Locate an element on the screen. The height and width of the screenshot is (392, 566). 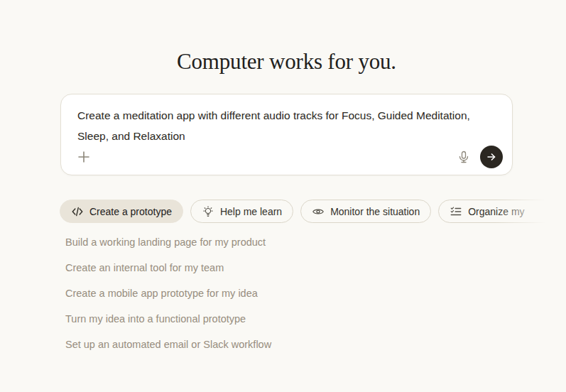
suggestion-item: Turn my idea into a functional prototype is located at coordinates (168, 319).